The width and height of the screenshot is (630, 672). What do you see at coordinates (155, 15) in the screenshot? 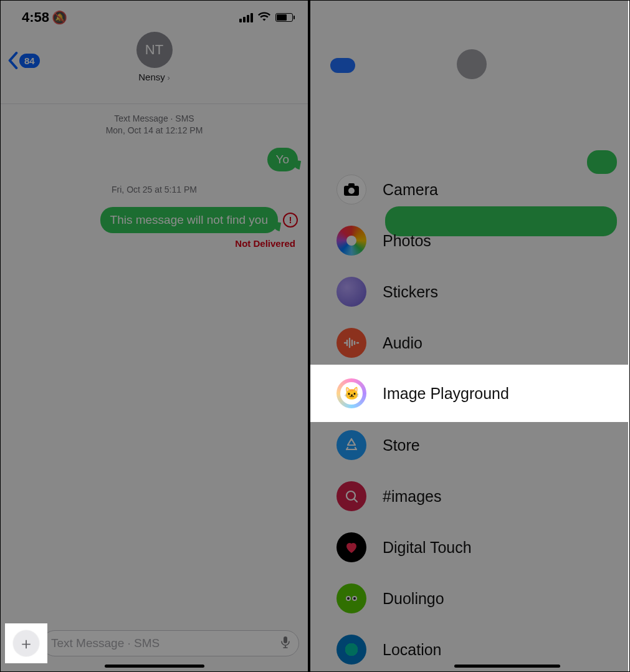
I see `status-bar: 4:58 🔕` at bounding box center [155, 15].